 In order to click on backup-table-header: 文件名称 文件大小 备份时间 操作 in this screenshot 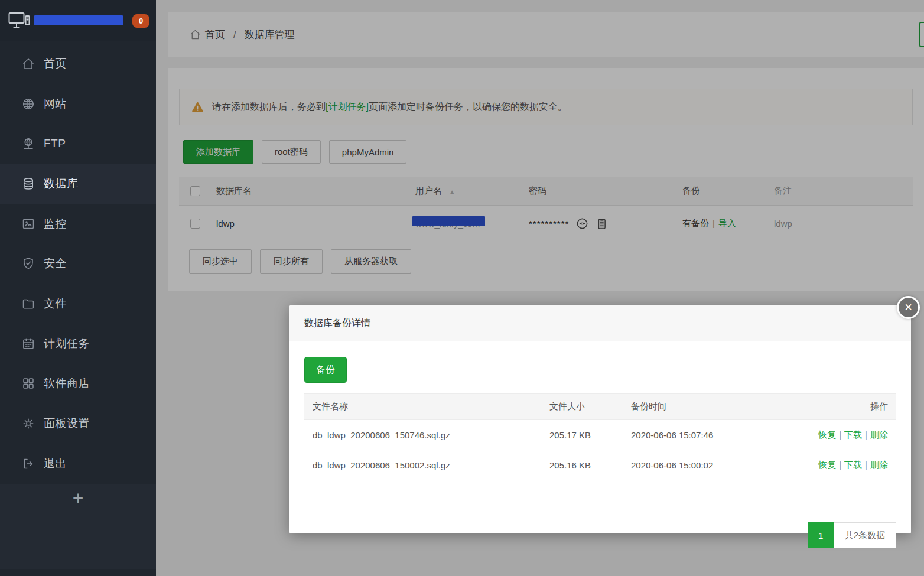, I will do `click(600, 407)`.